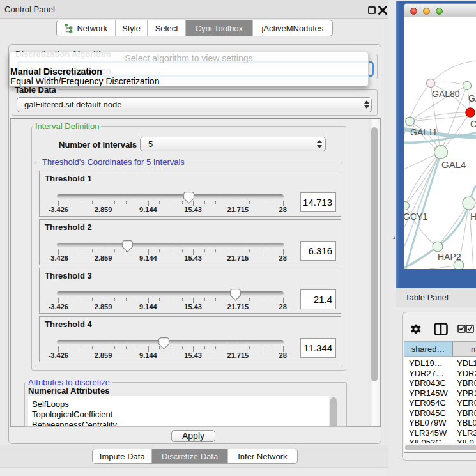  Describe the element at coordinates (472, 98) in the screenshot. I see `svg-text: GA` at that location.